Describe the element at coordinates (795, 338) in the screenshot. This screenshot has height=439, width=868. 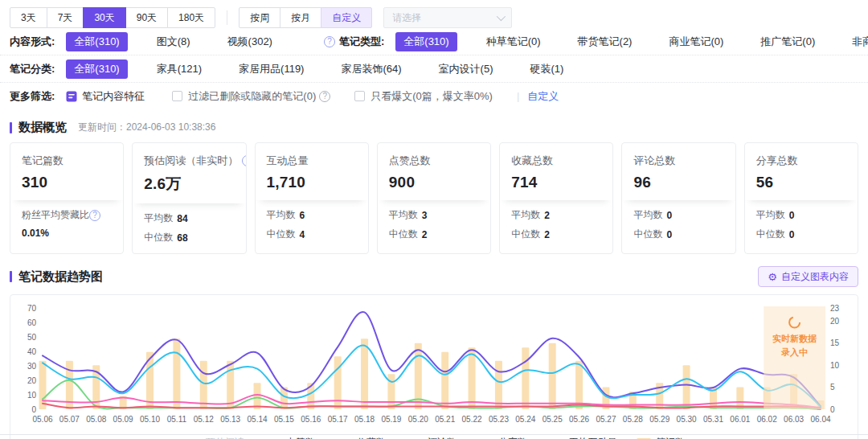
I see `svg-text: 实时新数据` at that location.